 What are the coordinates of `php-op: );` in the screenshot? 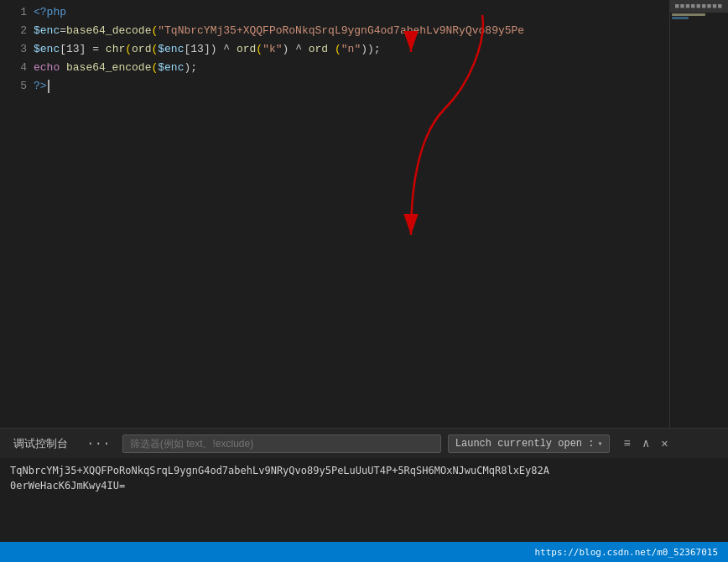 It's located at (190, 67).